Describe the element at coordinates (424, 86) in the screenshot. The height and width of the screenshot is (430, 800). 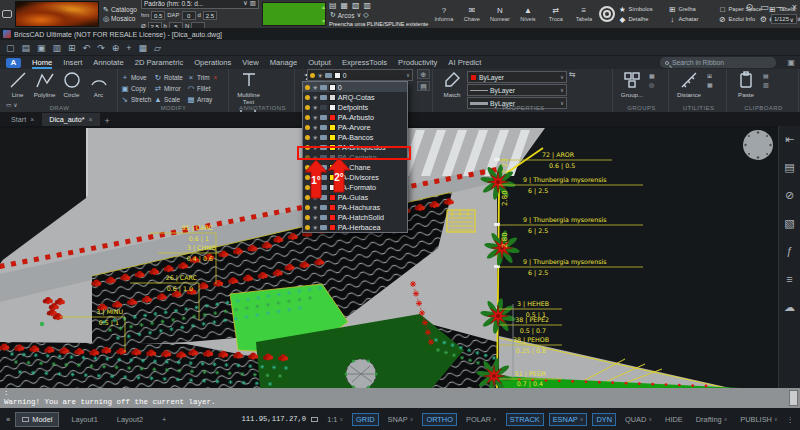
I see `layer-mini-1: ▤` at that location.